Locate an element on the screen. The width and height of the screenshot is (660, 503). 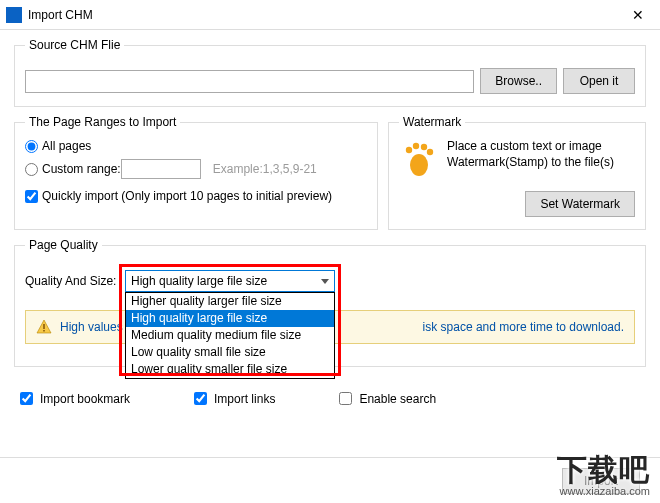
watermark-text: Place a custom text or image Watermark(S… is located at coordinates (541, 159).